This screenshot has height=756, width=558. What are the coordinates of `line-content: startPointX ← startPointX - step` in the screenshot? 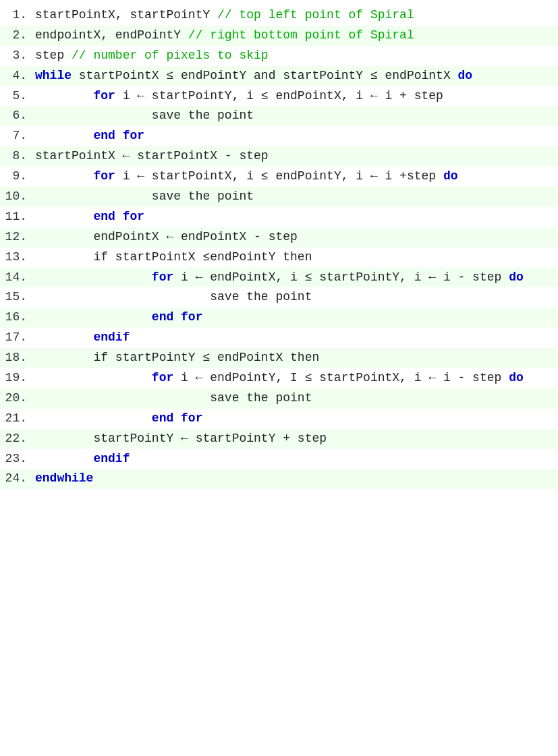 It's located at (297, 156).